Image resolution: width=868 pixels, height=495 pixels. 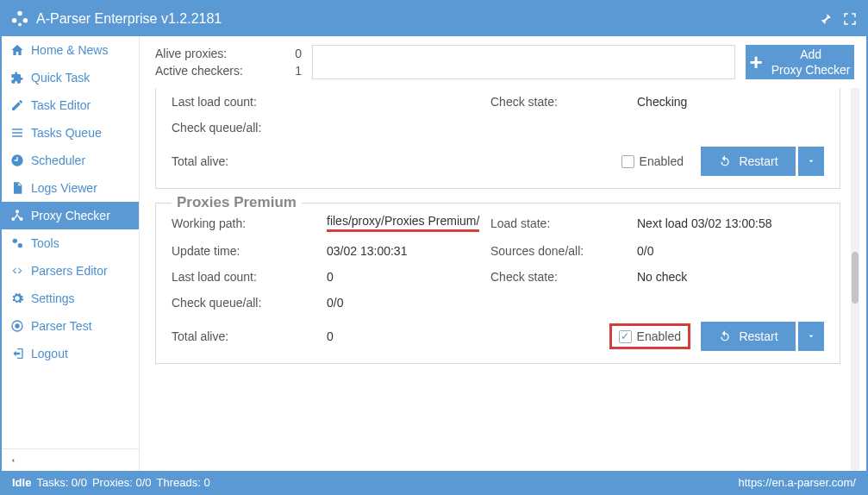 What do you see at coordinates (17, 160) in the screenshot?
I see `clock-icon` at bounding box center [17, 160].